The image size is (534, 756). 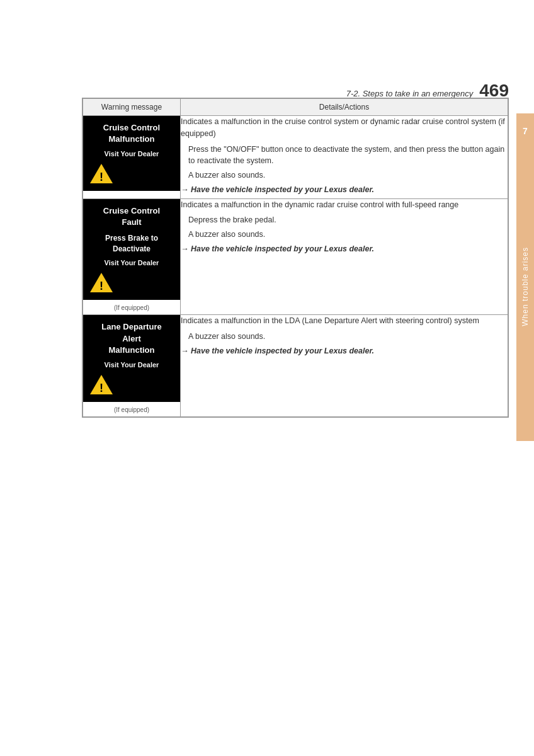 I want to click on details-text-1: Indicates a malfunction in the cruise co…, so click(x=344, y=128).